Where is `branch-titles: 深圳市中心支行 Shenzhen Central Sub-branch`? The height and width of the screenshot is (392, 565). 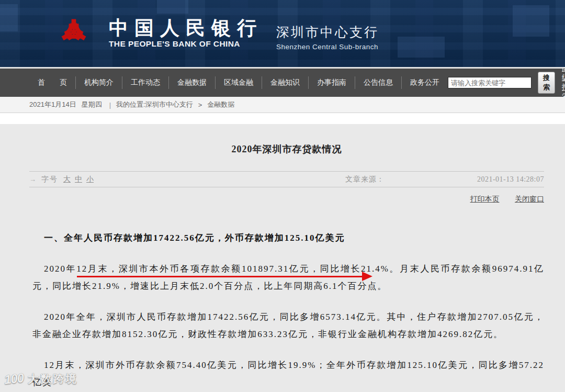
branch-titles: 深圳市中心支行 Shenzhen Central Sub-branch is located at coordinates (327, 37).